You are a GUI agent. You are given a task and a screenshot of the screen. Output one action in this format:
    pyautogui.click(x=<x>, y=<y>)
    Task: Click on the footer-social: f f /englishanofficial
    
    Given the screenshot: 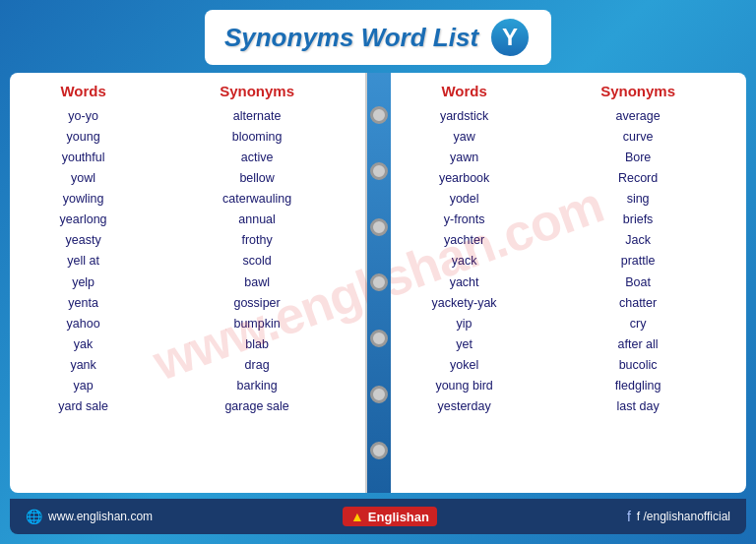 What is the action you would take?
    pyautogui.click(x=679, y=516)
    